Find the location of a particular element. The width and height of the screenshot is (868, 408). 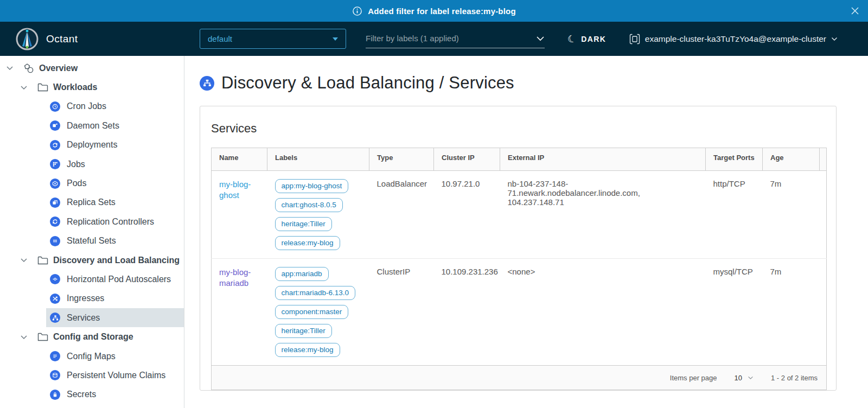

page-size-select: 10 is located at coordinates (744, 378).